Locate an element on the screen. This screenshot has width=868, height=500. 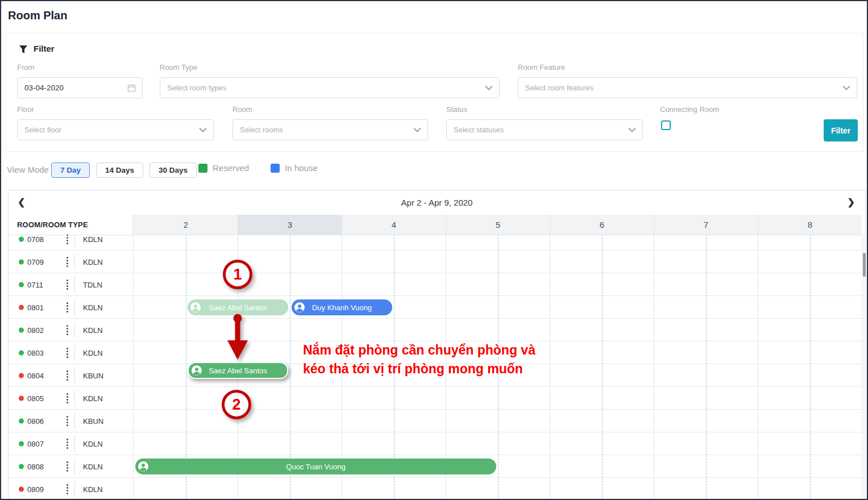
day-header-cell: 7 is located at coordinates (706, 225).